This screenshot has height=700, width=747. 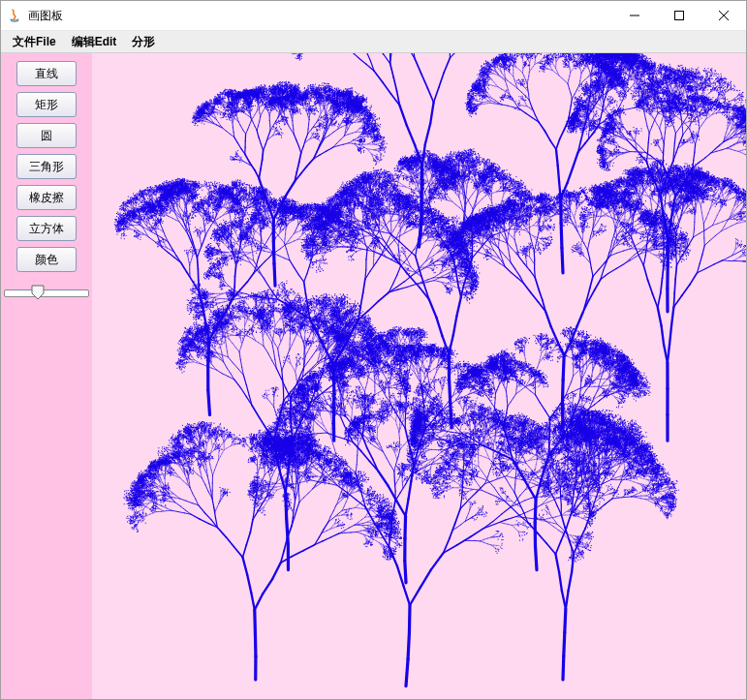 What do you see at coordinates (47, 376) in the screenshot?
I see `tool-sidebar: 直线 矩形 圆 三角形 橡皮擦 立方体 颜色` at bounding box center [47, 376].